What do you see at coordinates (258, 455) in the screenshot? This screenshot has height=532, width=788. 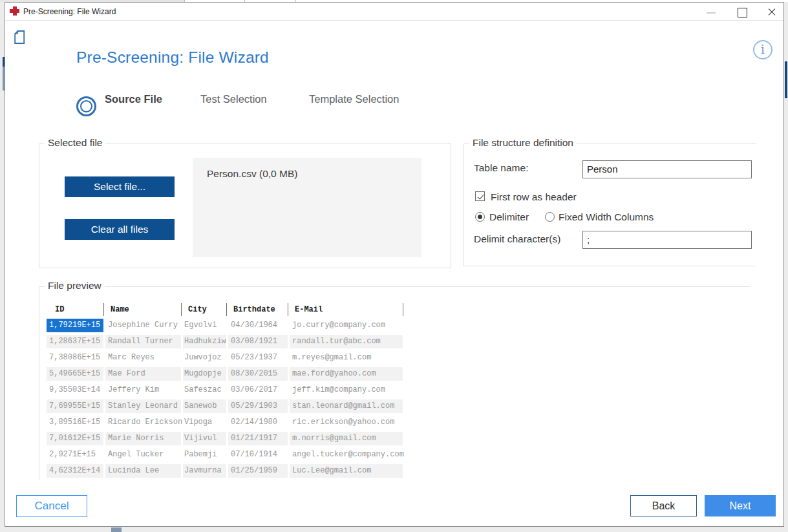 I see `table-cell: 07/10/1914` at bounding box center [258, 455].